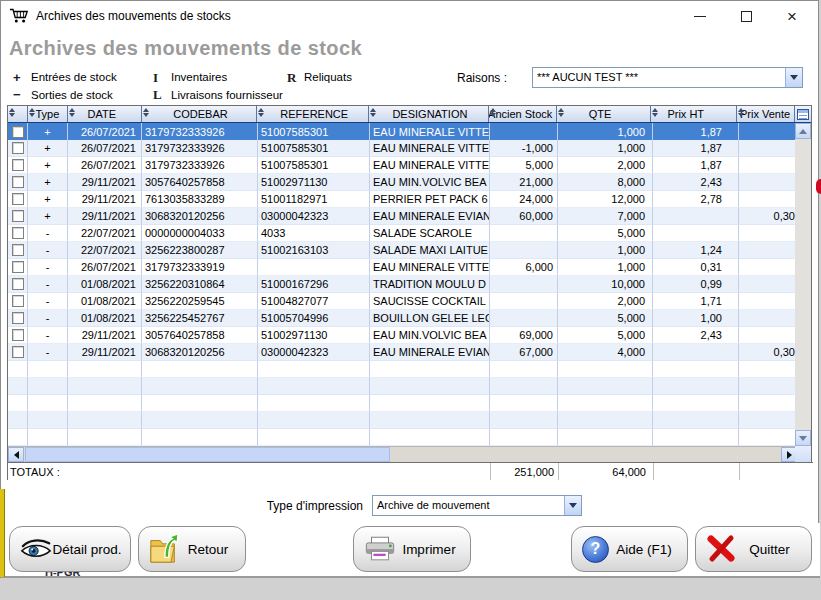 The image size is (821, 600). I want to click on raisons-select: *** AUCUN TEST ***, so click(668, 78).